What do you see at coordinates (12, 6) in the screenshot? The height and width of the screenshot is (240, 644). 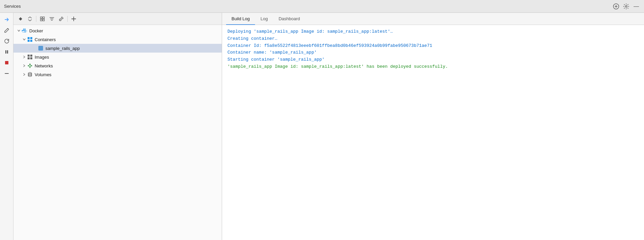 I see `app-title: Services` at bounding box center [12, 6].